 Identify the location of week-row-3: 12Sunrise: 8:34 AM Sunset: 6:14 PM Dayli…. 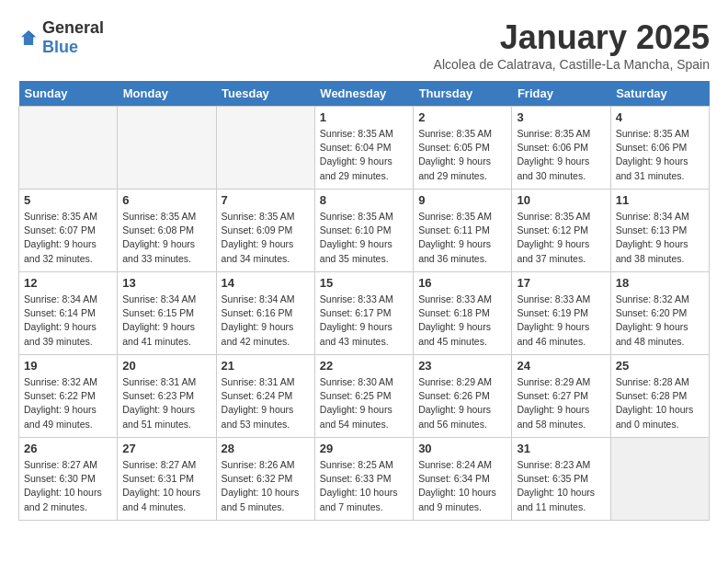
(364, 314).